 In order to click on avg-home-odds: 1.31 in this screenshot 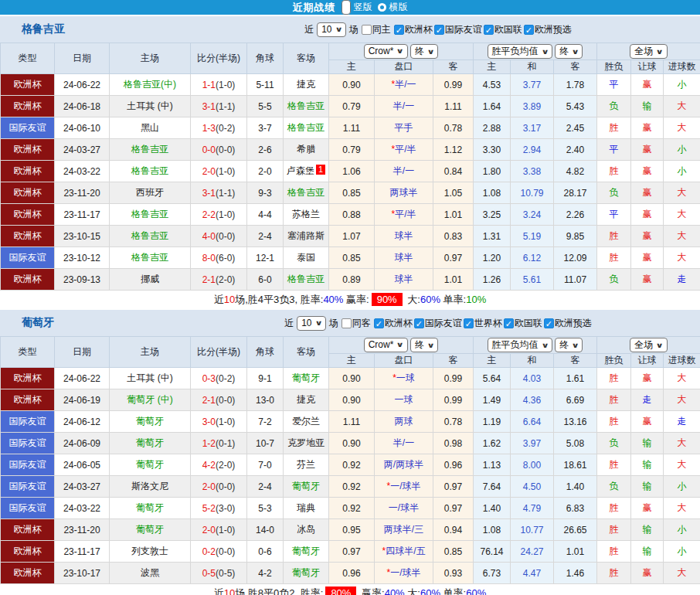, I will do `click(492, 236)`.